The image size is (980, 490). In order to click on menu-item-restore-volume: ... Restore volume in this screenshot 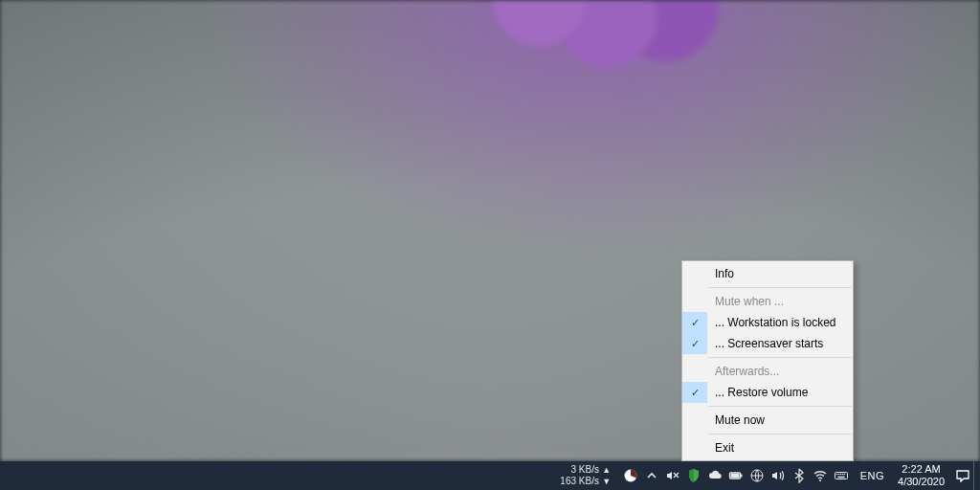, I will do `click(768, 392)`.